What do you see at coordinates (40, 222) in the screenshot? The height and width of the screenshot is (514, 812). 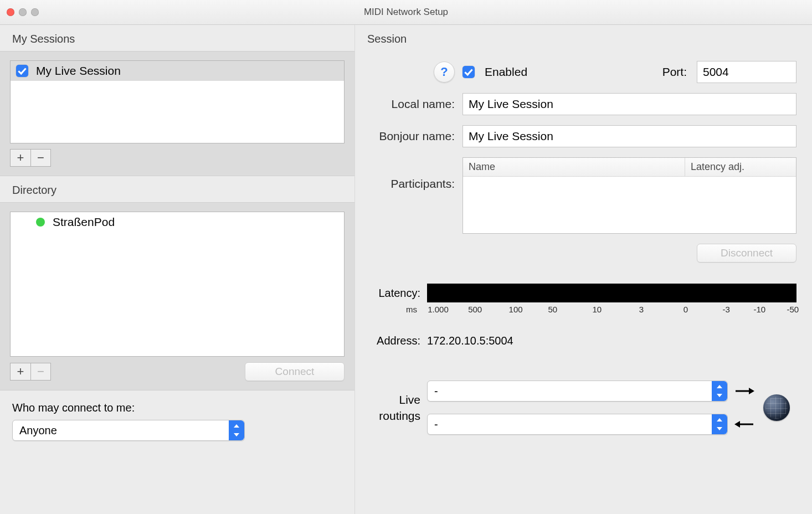 I see `status-dot-icon` at bounding box center [40, 222].